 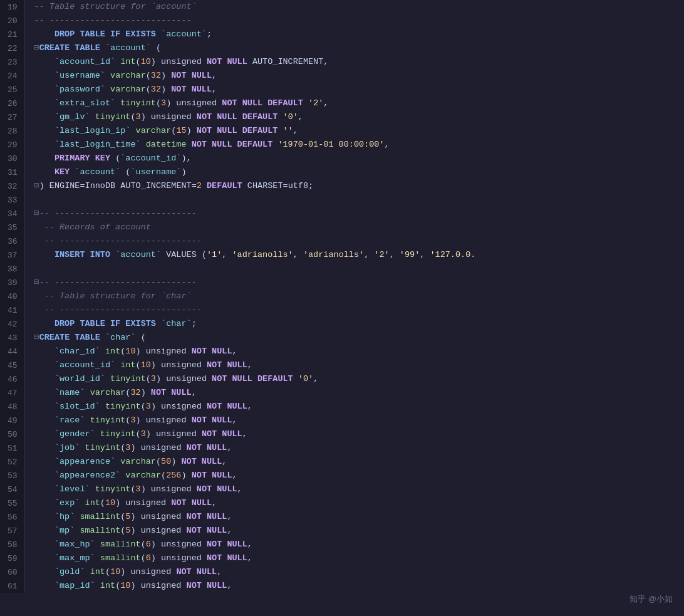 What do you see at coordinates (342, 572) in the screenshot?
I see `code-line: 60 `gold` int(10) unsigned NOT NULL,` at bounding box center [342, 572].